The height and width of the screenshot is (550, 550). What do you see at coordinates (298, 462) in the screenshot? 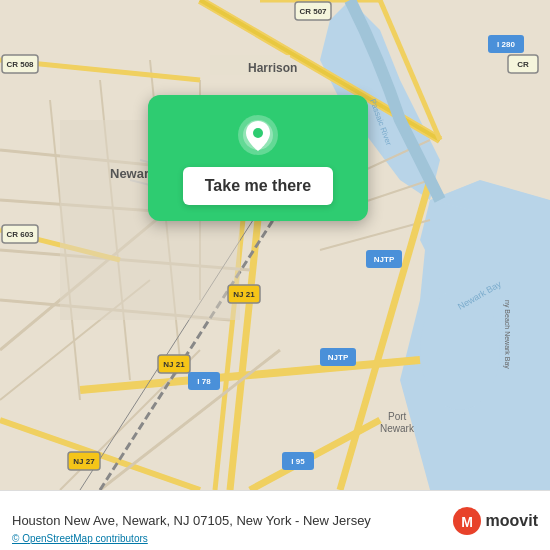
I see `svg-text: I 95` at bounding box center [298, 462].